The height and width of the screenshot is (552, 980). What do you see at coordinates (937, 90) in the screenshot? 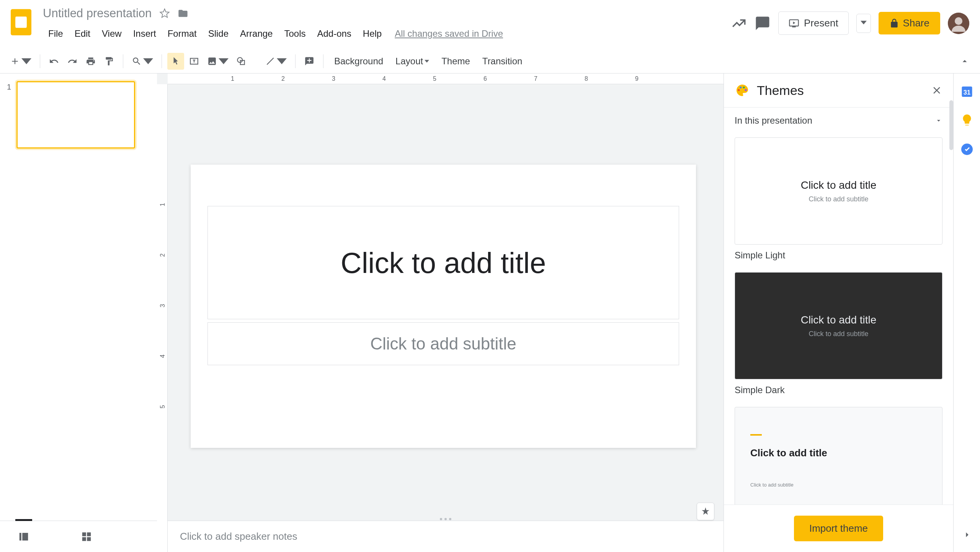
I see `close-icon` at bounding box center [937, 90].